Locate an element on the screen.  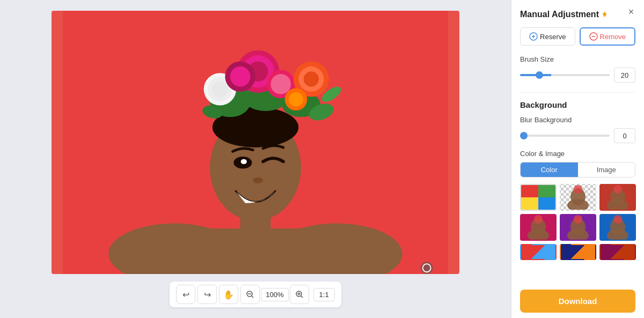
redo-button: ↪ is located at coordinates (207, 294).